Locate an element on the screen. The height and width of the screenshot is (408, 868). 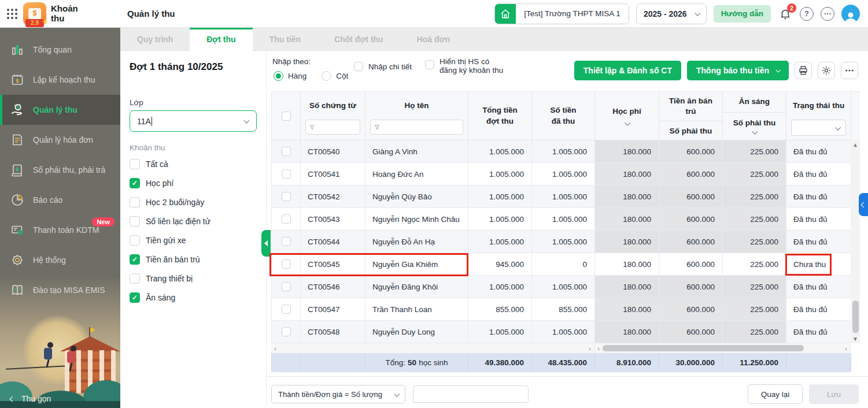
sidebar-item-t-ng-quan: Tổng quan is located at coordinates (60, 50).